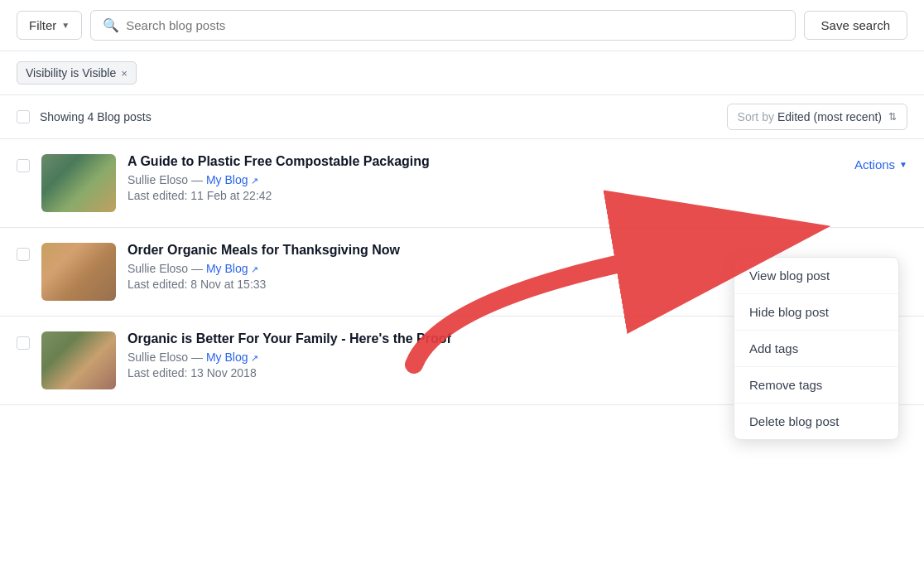 Image resolution: width=924 pixels, height=585 pixels. I want to click on sort-value: Edited (most recent), so click(830, 117).